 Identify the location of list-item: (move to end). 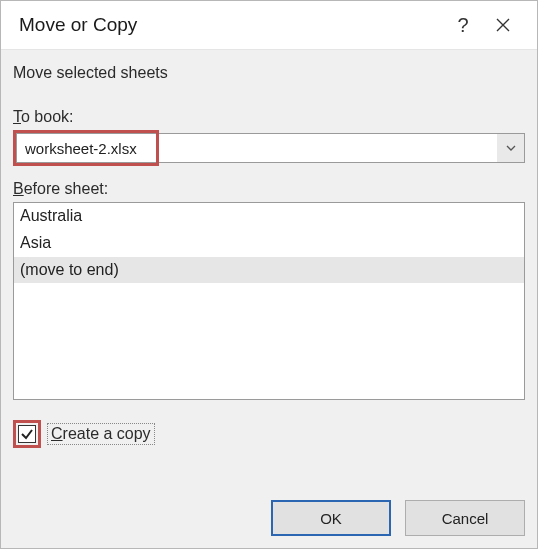
(269, 270).